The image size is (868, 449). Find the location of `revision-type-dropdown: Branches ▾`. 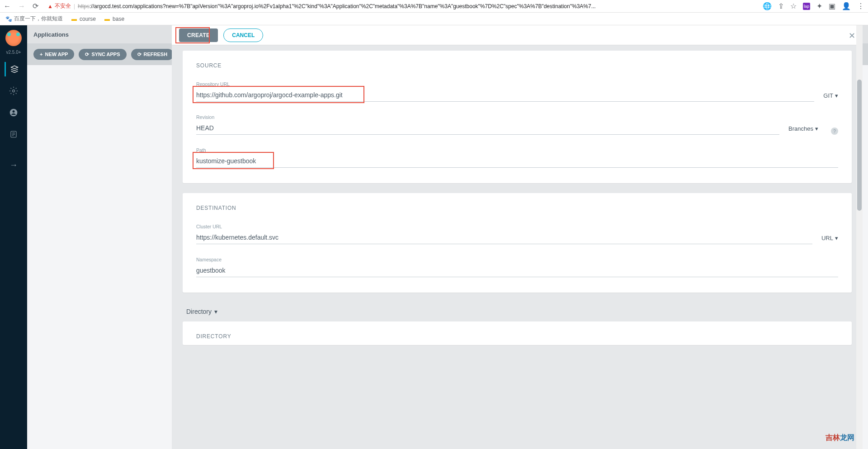

revision-type-dropdown: Branches ▾ is located at coordinates (803, 130).